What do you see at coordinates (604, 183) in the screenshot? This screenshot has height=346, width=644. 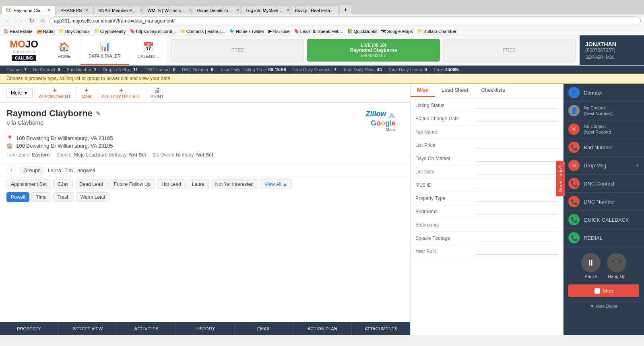 I see `dialer-dnc-contact: 📞 DNC Contact` at bounding box center [604, 183].